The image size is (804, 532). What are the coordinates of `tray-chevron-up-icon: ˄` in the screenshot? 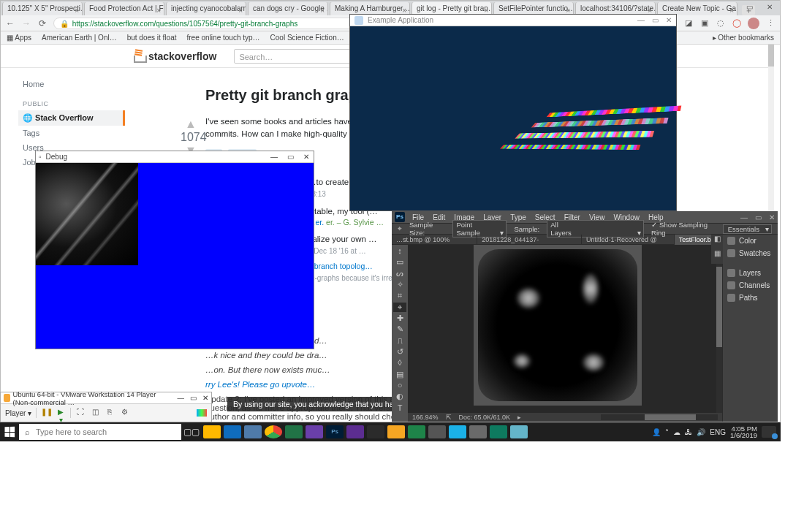 It's located at (667, 433).